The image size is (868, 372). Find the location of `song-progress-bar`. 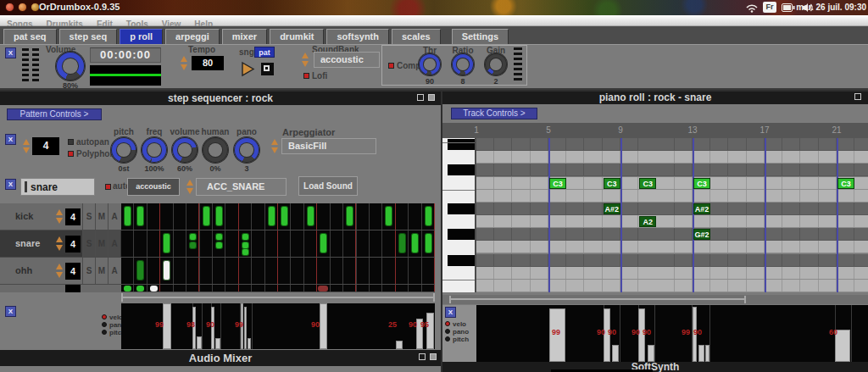

song-progress-bar is located at coordinates (125, 75).